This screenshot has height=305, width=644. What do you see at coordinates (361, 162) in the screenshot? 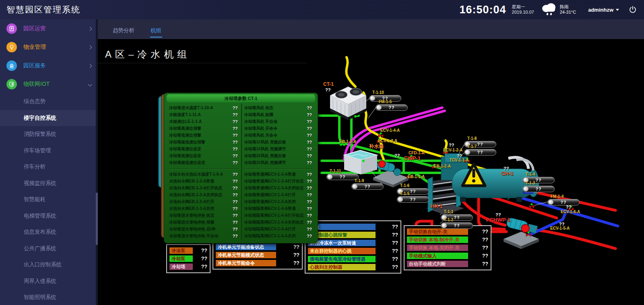
I see `makeup-water-tank` at bounding box center [361, 162].